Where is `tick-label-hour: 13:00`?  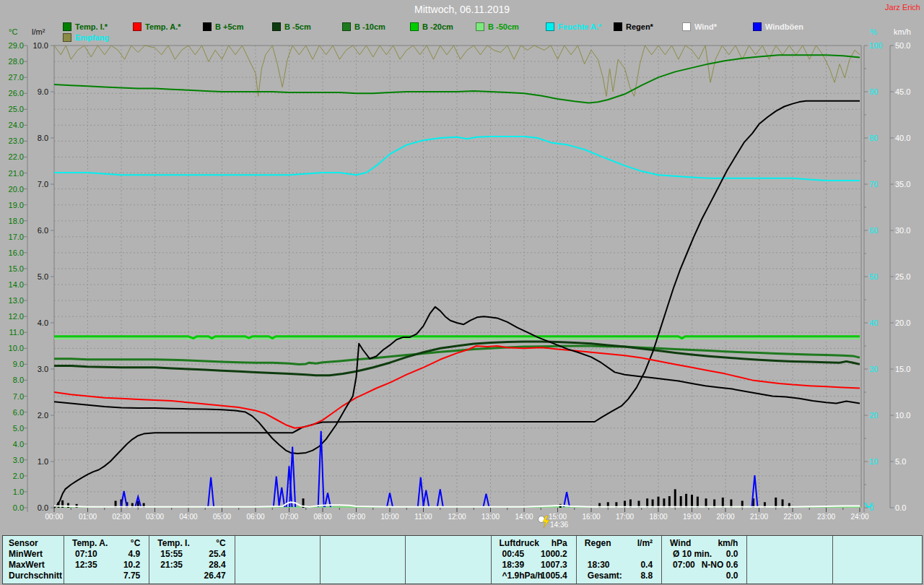
tick-label-hour: 13:00 is located at coordinates (491, 517).